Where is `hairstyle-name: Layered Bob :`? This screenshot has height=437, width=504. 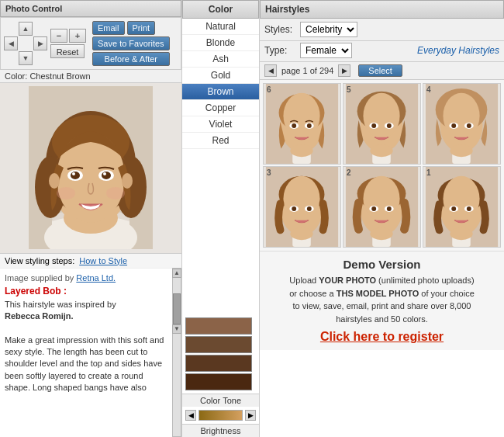 hairstyle-name: Layered Bob : is located at coordinates (88, 291).